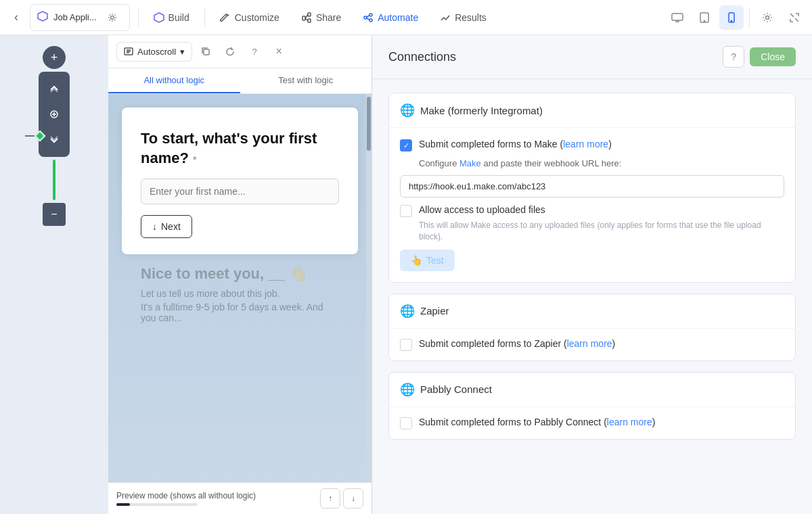 The width and height of the screenshot is (812, 514). I want to click on expand-button, so click(794, 18).